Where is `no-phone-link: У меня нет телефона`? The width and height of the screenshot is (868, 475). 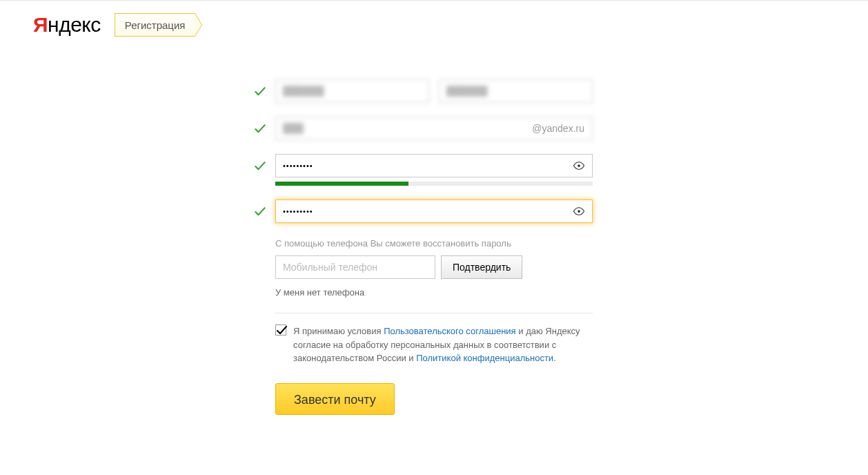 no-phone-link: У меня нет телефона is located at coordinates (434, 293).